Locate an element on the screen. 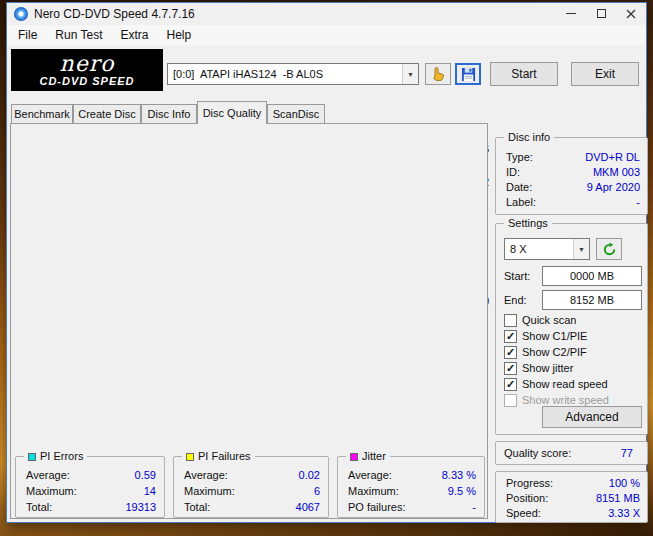  po-failures-value: - is located at coordinates (474, 507).